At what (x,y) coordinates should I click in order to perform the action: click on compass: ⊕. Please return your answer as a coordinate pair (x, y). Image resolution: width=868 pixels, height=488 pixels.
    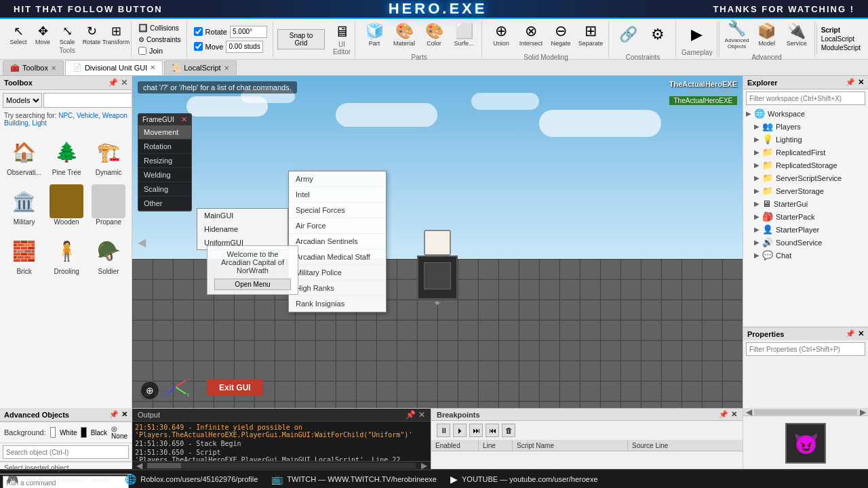
    Looking at the image, I should click on (150, 390).